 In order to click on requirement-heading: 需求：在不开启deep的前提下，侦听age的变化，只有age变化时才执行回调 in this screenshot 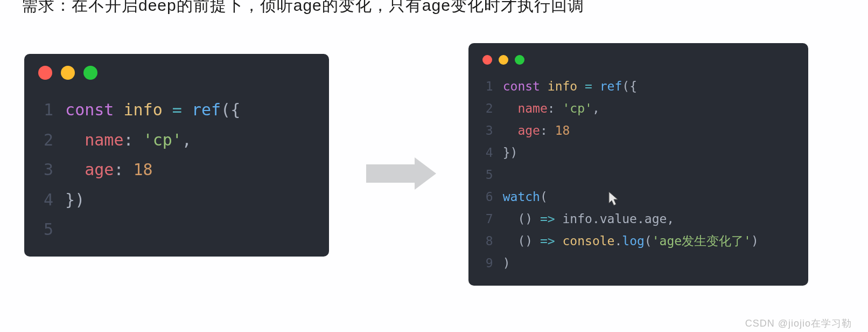, I will do `click(303, 9)`.